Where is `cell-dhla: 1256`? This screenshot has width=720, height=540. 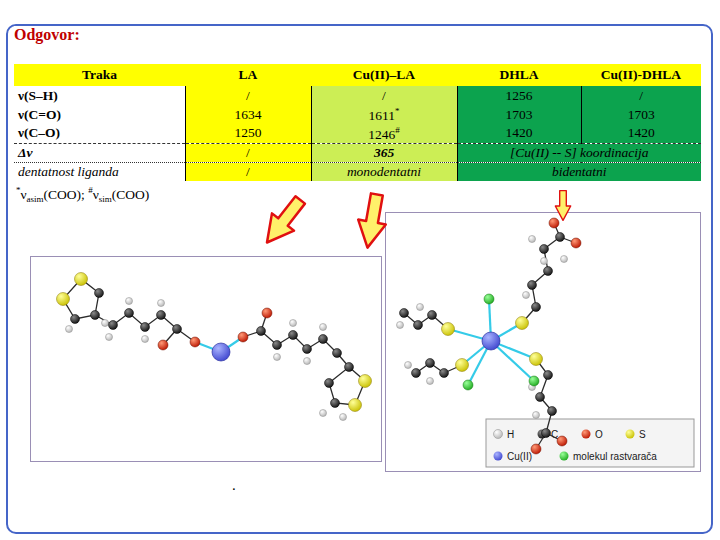
cell-dhla: 1256 is located at coordinates (519, 96).